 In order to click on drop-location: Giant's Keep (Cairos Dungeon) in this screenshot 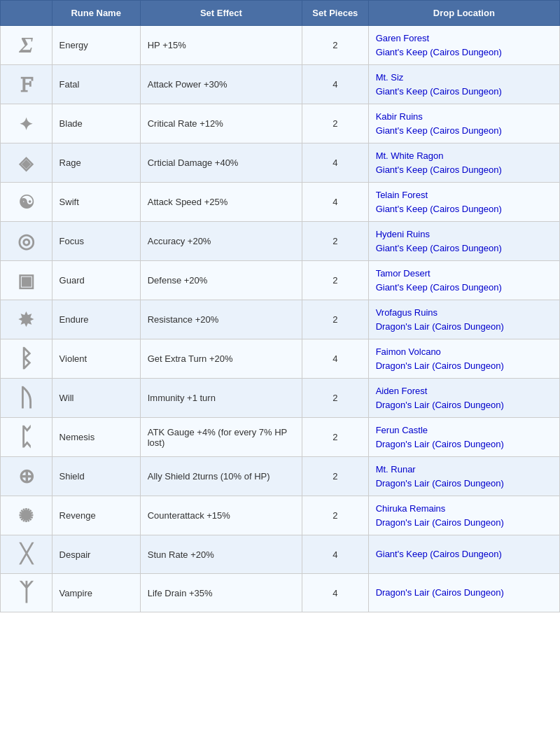, I will do `click(463, 554)`.